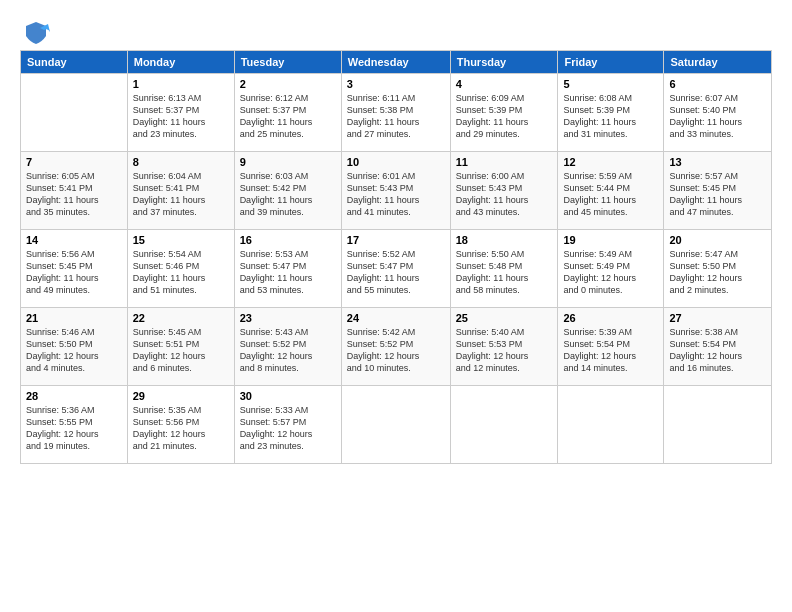 Image resolution: width=792 pixels, height=612 pixels. Describe the element at coordinates (396, 191) in the screenshot. I see `calendar-cell: 10Sunrise: 6:01 AMSunset: 5:43 PMDayligh…` at that location.